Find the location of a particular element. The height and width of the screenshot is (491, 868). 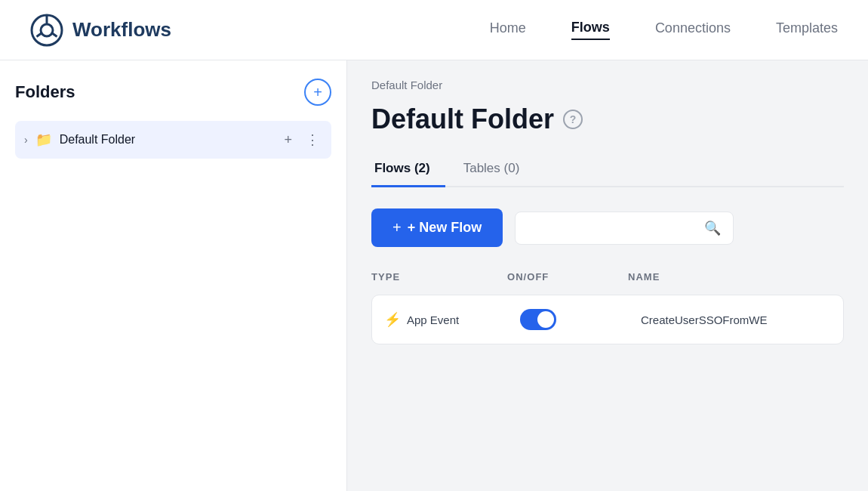

row-onoff is located at coordinates (580, 320).